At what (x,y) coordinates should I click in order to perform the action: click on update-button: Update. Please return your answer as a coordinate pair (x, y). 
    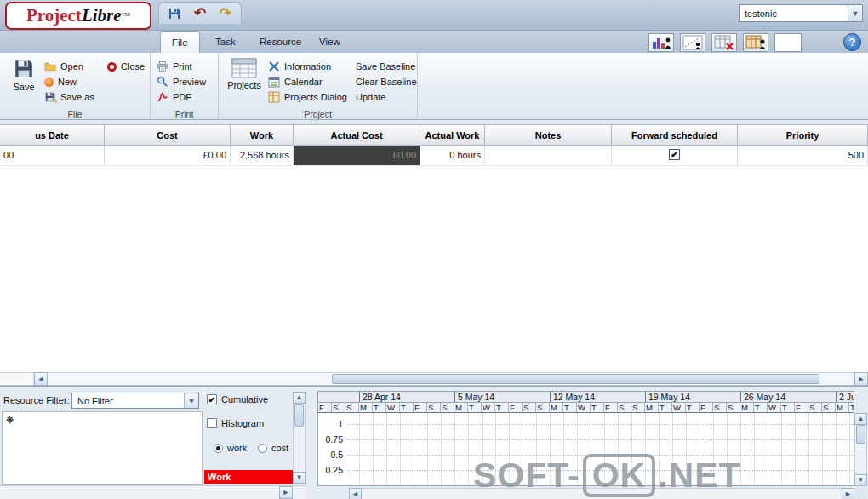
    Looking at the image, I should click on (371, 97).